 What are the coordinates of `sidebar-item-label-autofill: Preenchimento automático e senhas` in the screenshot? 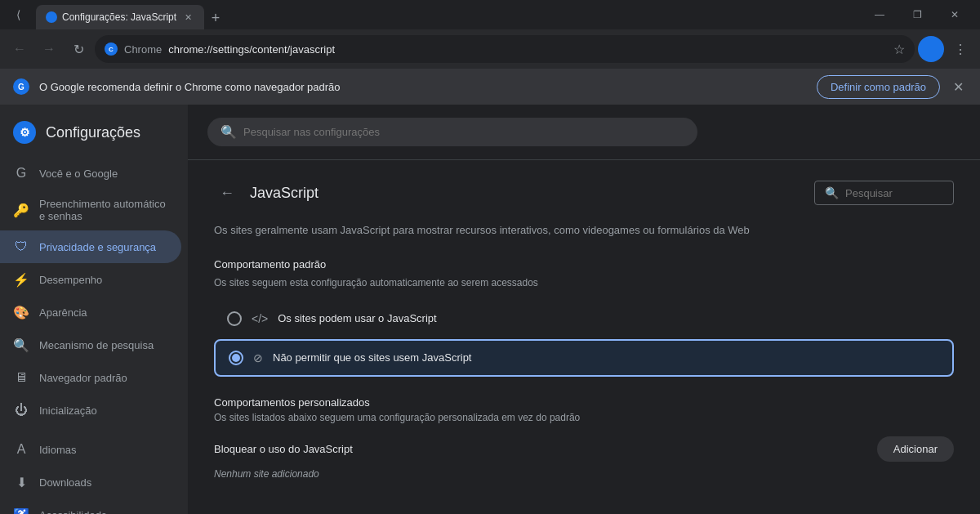 It's located at (104, 210).